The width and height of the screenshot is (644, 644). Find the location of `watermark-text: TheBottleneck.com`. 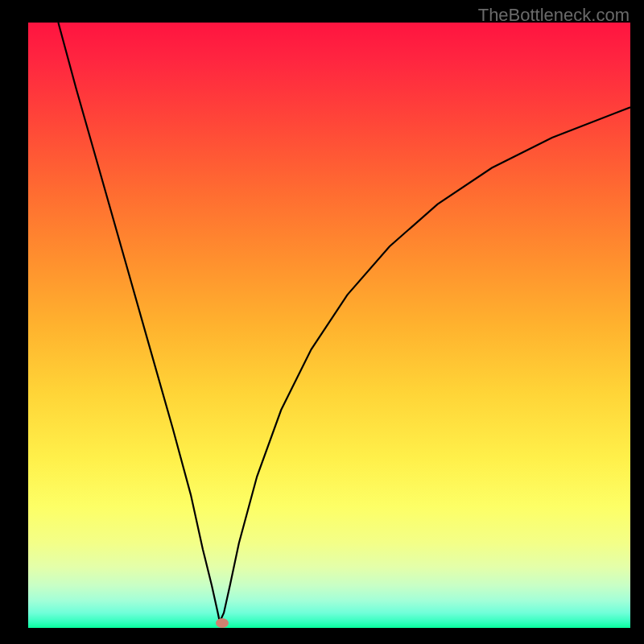

watermark-text: TheBottleneck.com is located at coordinates (554, 15).